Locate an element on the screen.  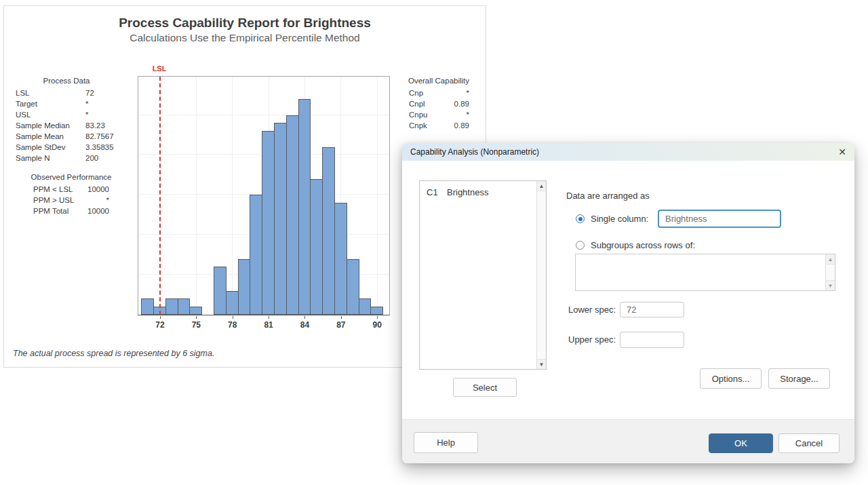
column-name: Brightness is located at coordinates (468, 193).